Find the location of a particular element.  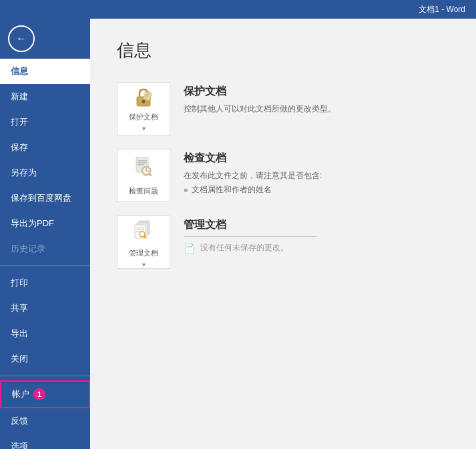

sidebar-item-options: 选项 is located at coordinates (45, 442).